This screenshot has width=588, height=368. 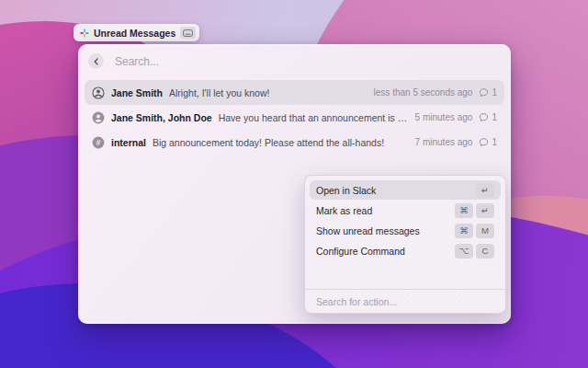 I want to click on shortcut-keys: ↵, so click(x=485, y=190).